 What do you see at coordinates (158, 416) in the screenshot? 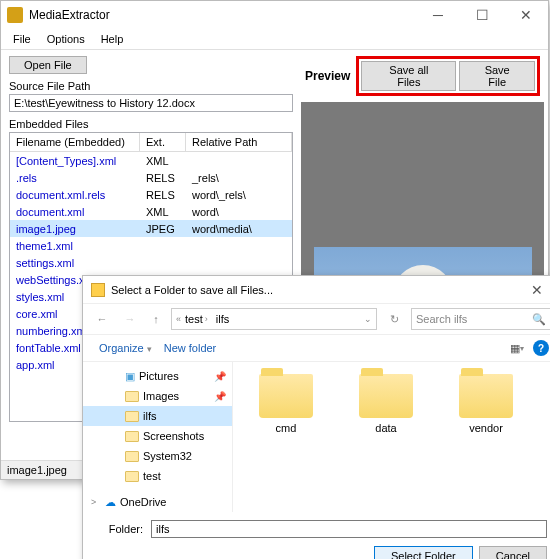
I see `tree-item: ilfs` at bounding box center [158, 416].